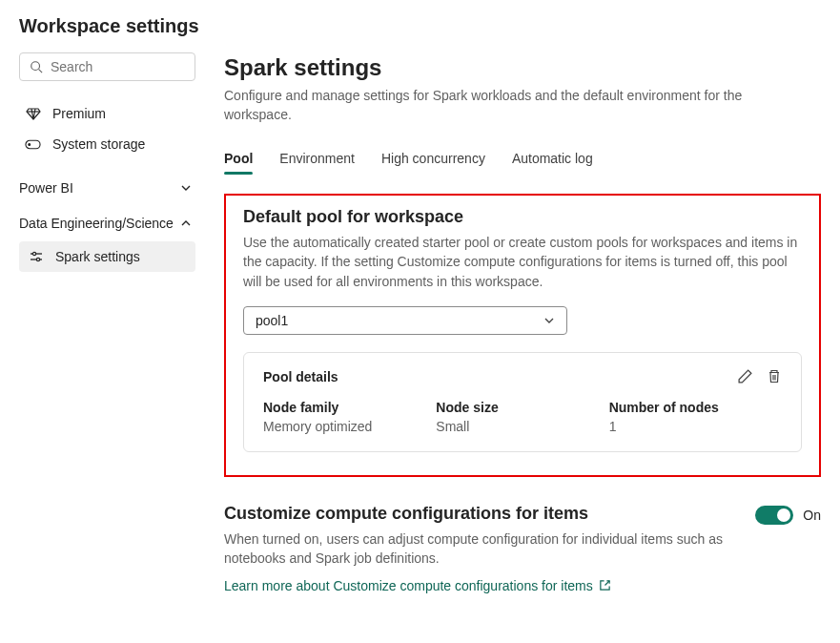 The image size is (840, 643). Describe the element at coordinates (107, 223) in the screenshot. I see `sidebar-section-data-eng: Data Engineering/Science` at that location.